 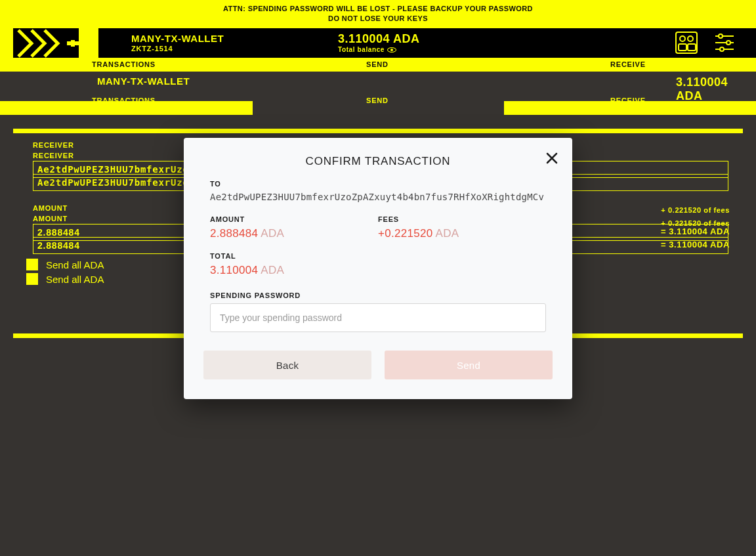 I want to click on send-button: Send, so click(x=469, y=365).